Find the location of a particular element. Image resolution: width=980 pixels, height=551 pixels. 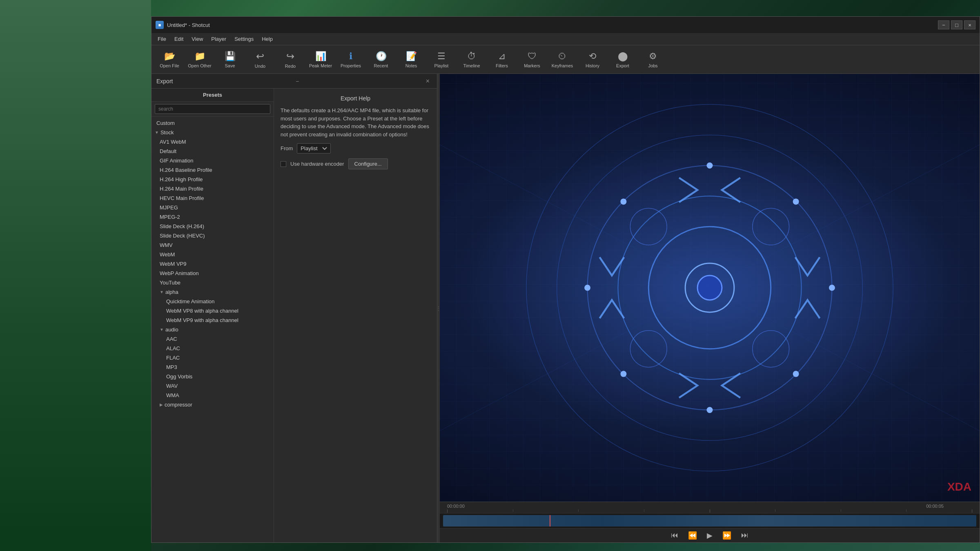

preset-qt-animation: Quicktime Animation is located at coordinates (212, 301).